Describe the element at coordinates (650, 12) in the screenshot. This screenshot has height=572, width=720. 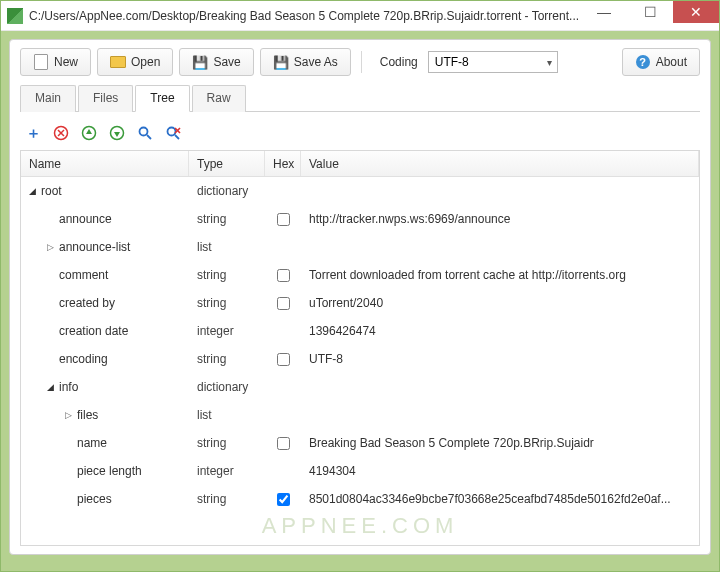
I see `maximize-button: ☐` at that location.